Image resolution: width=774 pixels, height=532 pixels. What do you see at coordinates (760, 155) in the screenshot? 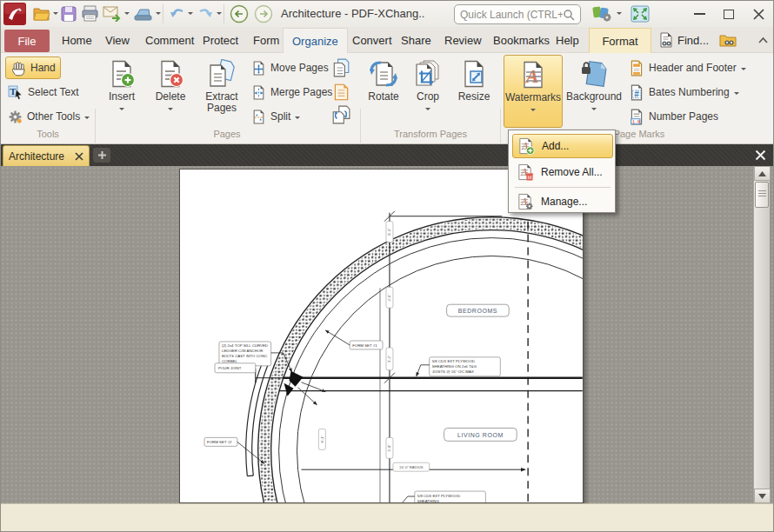
I see `close-document-button` at bounding box center [760, 155].